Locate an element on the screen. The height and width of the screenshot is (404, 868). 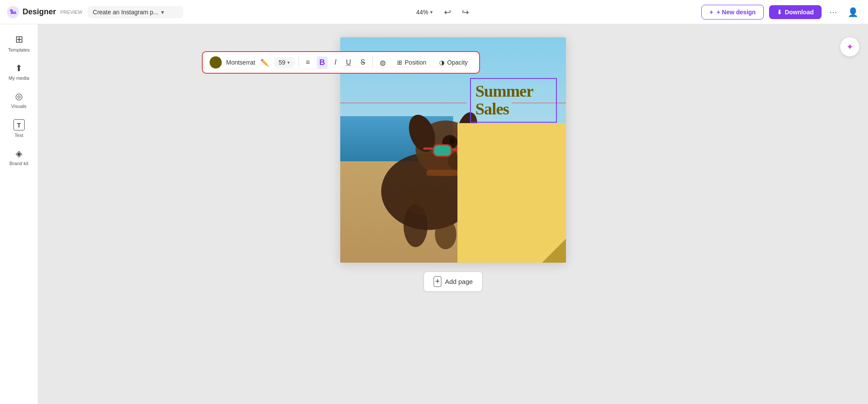
edit-font-button: ✏️ is located at coordinates (265, 62).